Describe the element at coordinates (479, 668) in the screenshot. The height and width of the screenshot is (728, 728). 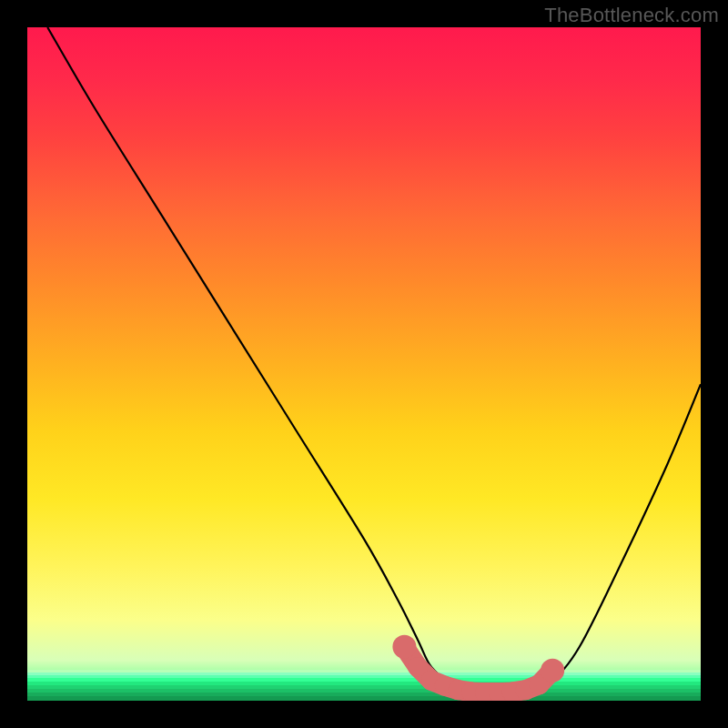
I see `highlight-markers` at that location.